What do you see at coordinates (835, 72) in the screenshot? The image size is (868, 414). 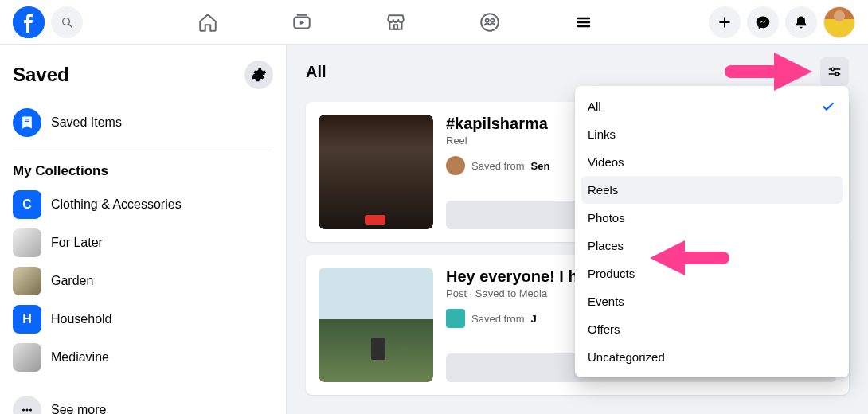 I see `sliders-icon` at bounding box center [835, 72].